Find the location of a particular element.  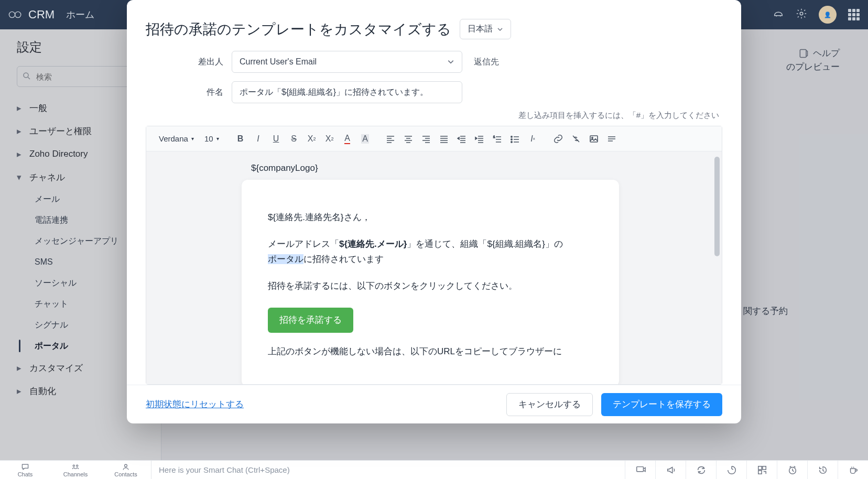

svg-text: 1 is located at coordinates (494, 137).